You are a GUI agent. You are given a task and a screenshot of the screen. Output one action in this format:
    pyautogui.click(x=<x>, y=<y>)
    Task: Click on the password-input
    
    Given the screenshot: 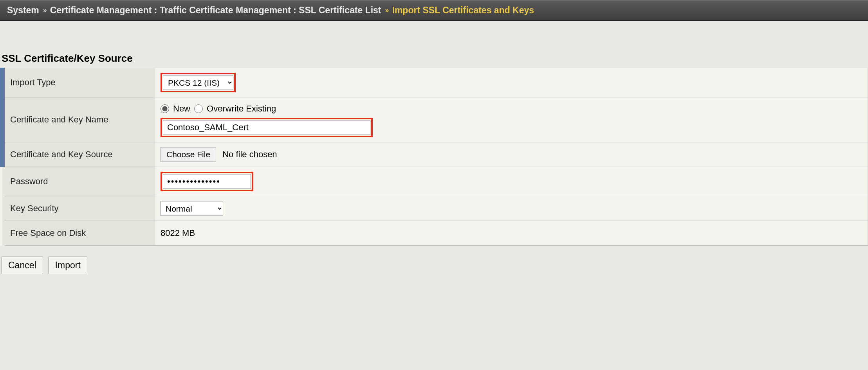 What is the action you would take?
    pyautogui.click(x=207, y=181)
    